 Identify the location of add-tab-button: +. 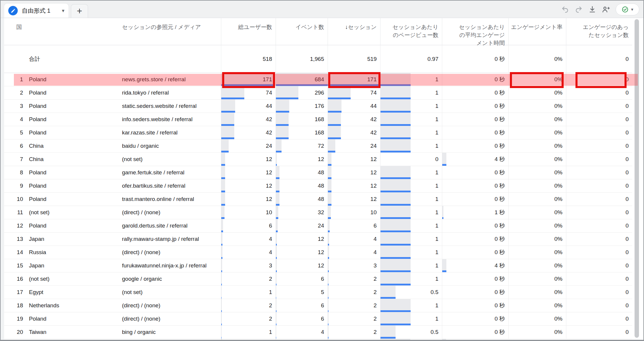
(79, 11).